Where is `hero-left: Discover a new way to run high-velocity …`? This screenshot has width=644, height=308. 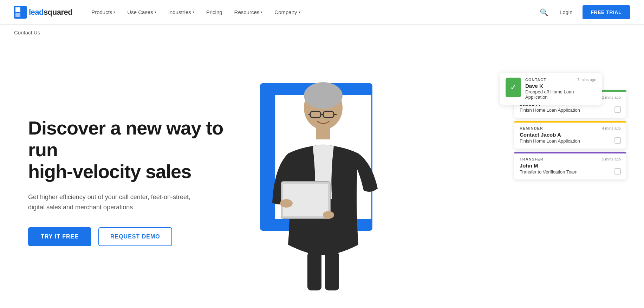 hero-left: Discover a new way to run high-velocity … is located at coordinates (130, 182).